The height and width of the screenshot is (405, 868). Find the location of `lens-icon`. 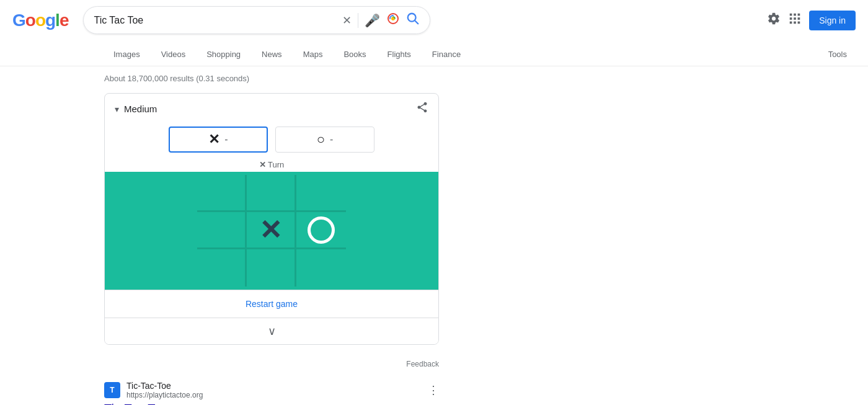

lens-icon is located at coordinates (393, 20).